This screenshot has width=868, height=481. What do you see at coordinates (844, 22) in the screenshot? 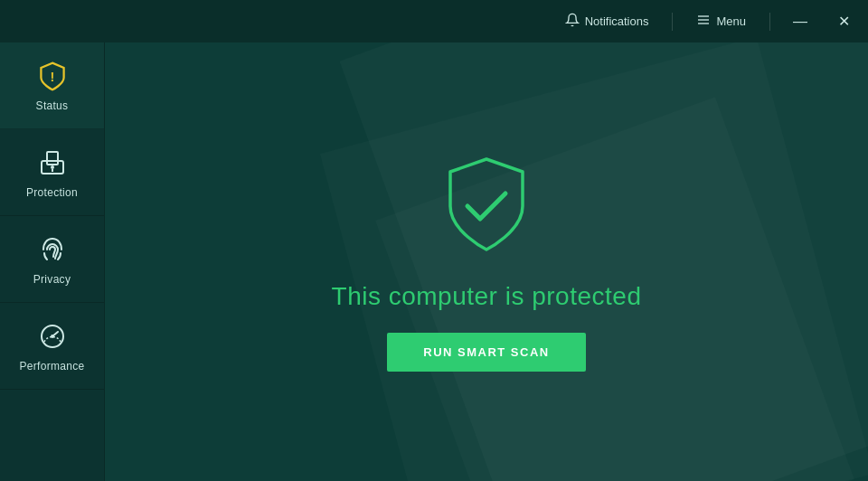
I see `close-button: ✕` at bounding box center [844, 22].